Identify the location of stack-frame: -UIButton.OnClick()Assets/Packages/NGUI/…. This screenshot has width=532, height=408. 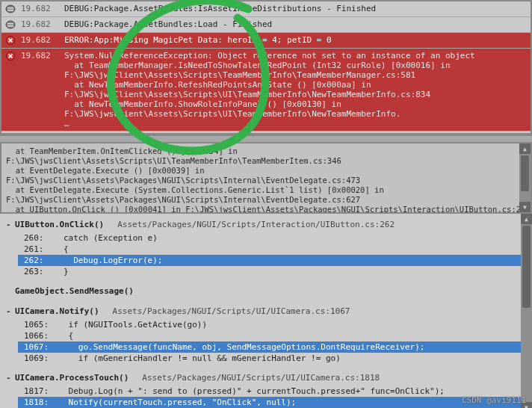
(266, 248).